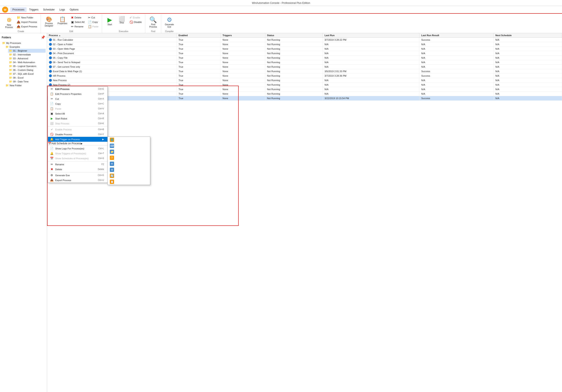  What do you see at coordinates (304, 85) in the screenshot?
I see `table-row: 🔵New Process (2)TrueNoneNot RunningN/AN/…` at bounding box center [304, 85].